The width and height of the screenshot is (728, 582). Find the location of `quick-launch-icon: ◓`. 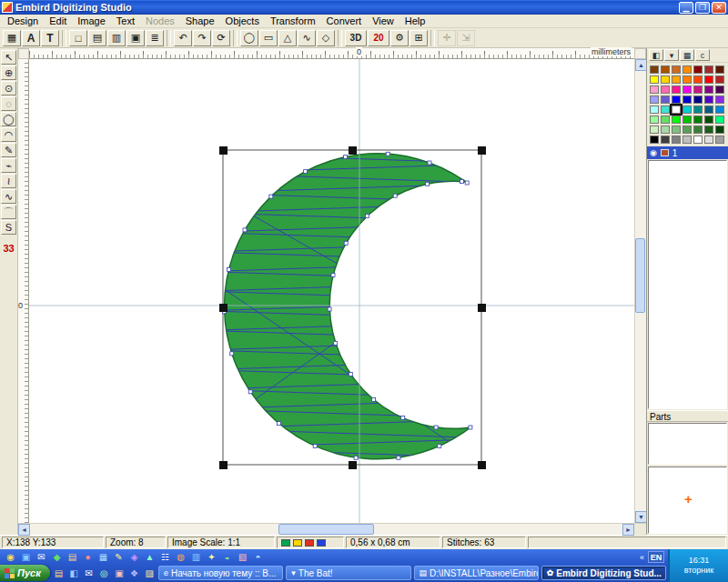

quick-launch-icon: ◓ is located at coordinates (258, 557).